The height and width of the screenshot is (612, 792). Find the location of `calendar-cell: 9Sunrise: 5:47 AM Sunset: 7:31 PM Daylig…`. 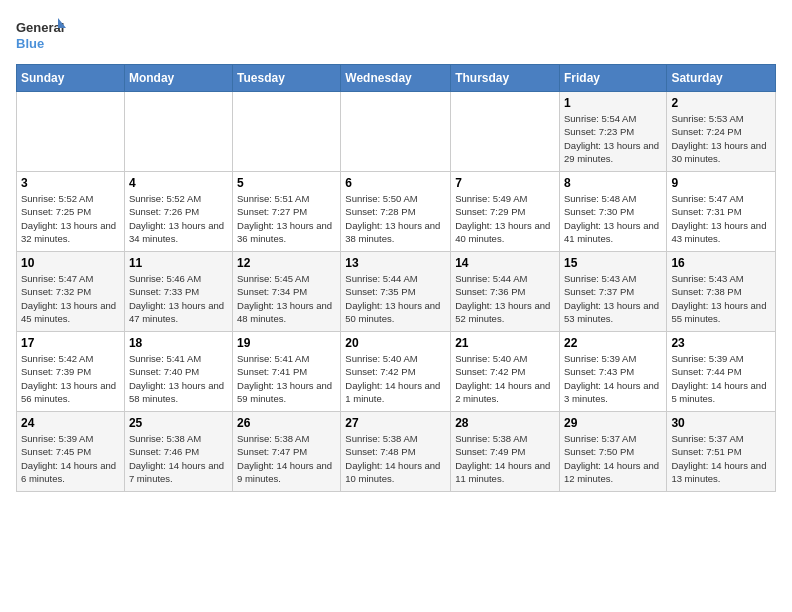

calendar-cell: 9Sunrise: 5:47 AM Sunset: 7:31 PM Daylig… is located at coordinates (722, 212).